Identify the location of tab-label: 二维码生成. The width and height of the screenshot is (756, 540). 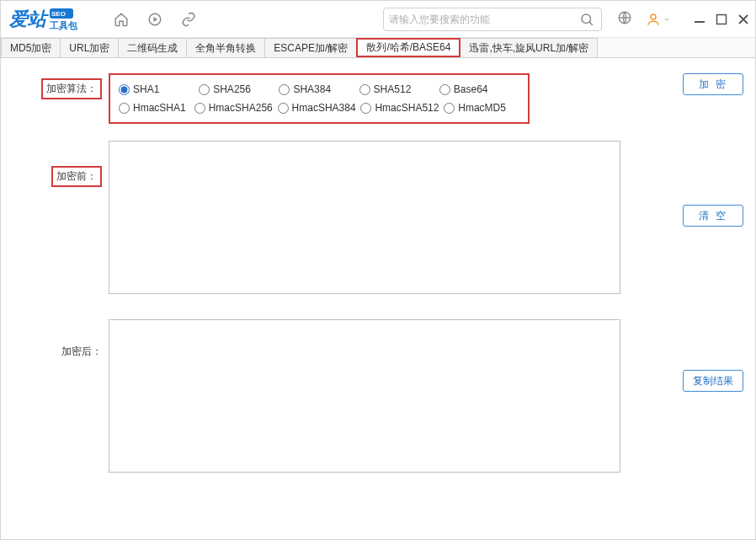
(152, 49).